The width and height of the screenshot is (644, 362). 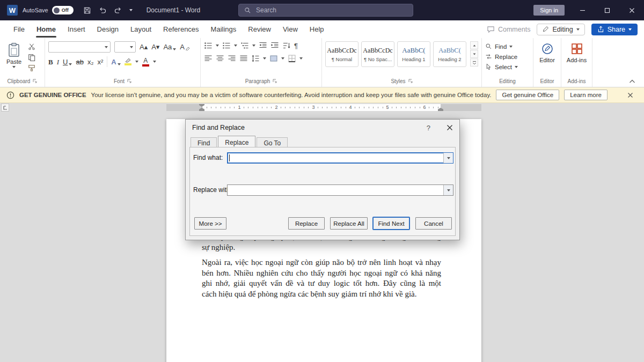 I want to click on style-normal: AaBbCcDc ¶ Normal, so click(x=342, y=54).